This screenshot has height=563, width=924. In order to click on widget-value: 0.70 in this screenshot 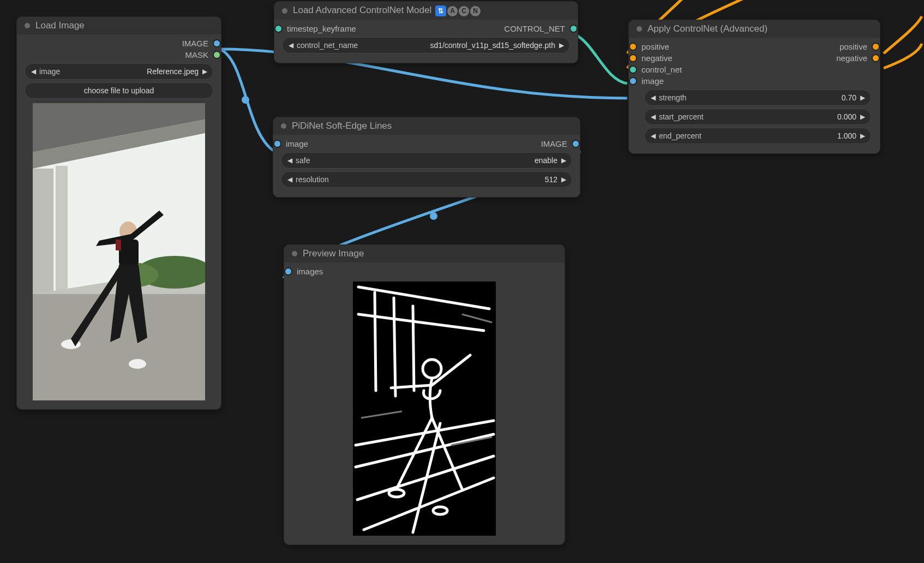, I will do `click(771, 98)`.